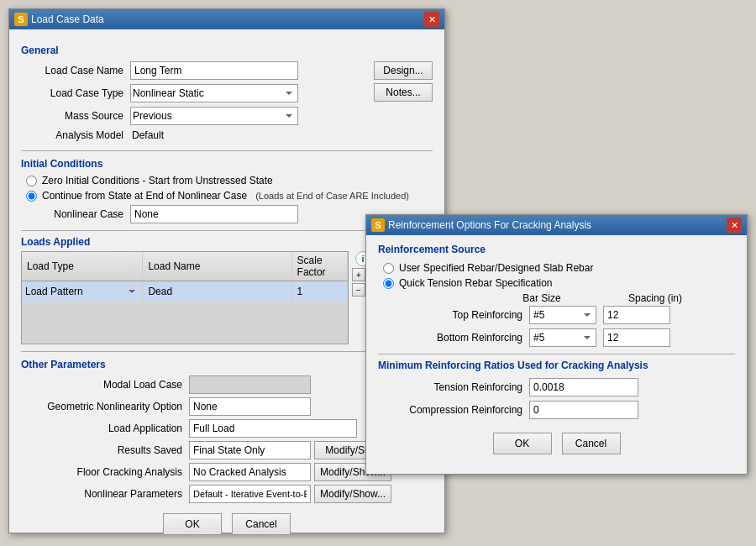 The height and width of the screenshot is (546, 756). What do you see at coordinates (227, 164) in the screenshot?
I see `initial-conditions-label: Initial Conditions` at bounding box center [227, 164].